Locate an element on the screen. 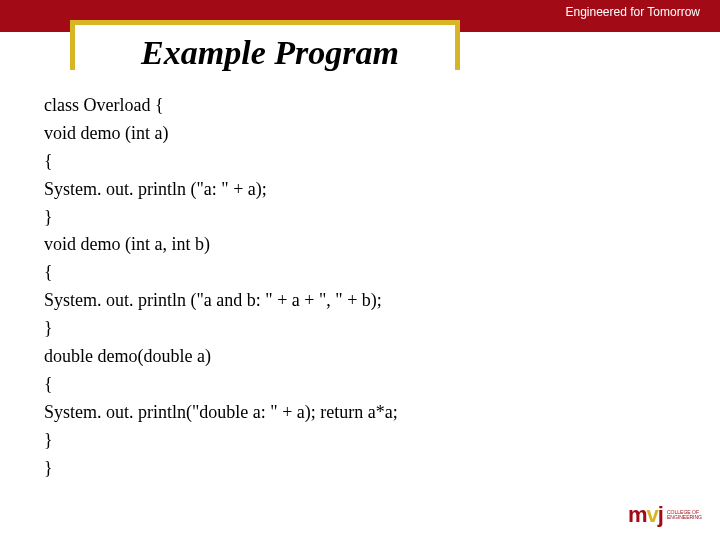  code-line: double demo(double a) is located at coordinates (221, 357).